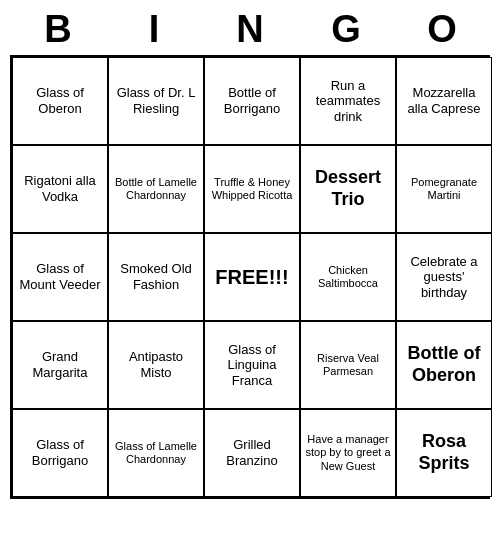 The height and width of the screenshot is (544, 500). Describe the element at coordinates (60, 453) in the screenshot. I see `bingo-cell-20: Glass of Borrigano` at that location.